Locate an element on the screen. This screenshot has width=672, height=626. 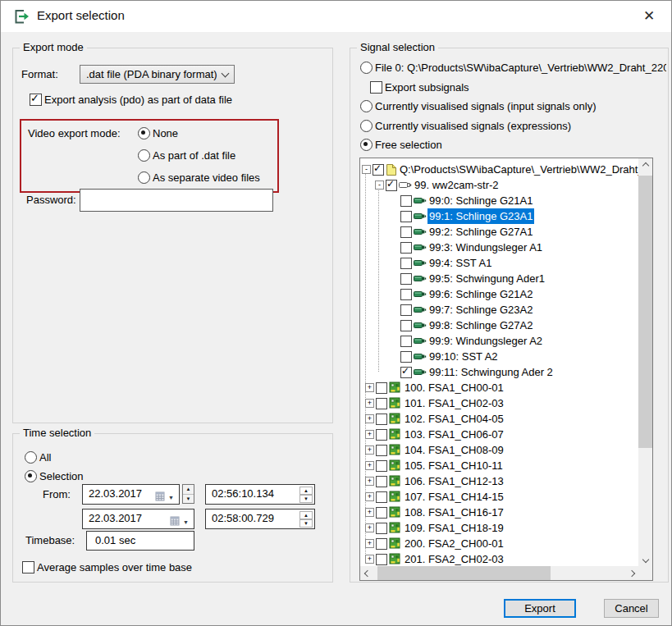
tree-item-label: 101. FSA1_CH02-03 is located at coordinates (455, 404).